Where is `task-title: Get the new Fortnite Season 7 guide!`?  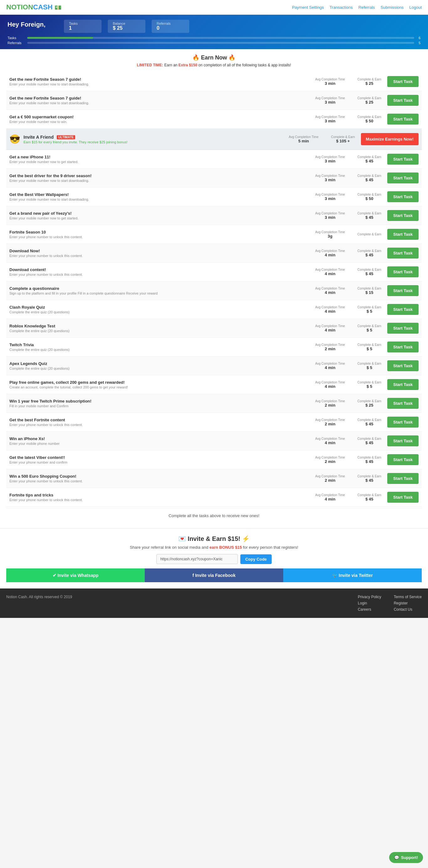 task-title: Get the new Fortnite Season 7 guide! is located at coordinates (161, 98).